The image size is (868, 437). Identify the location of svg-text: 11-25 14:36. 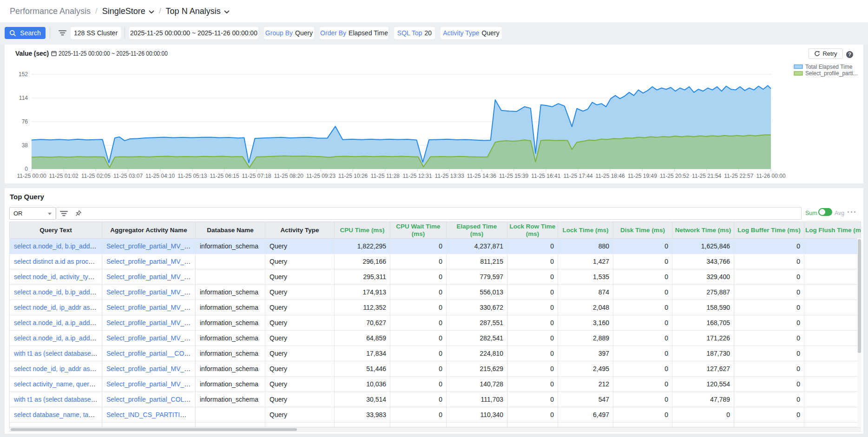
(481, 176).